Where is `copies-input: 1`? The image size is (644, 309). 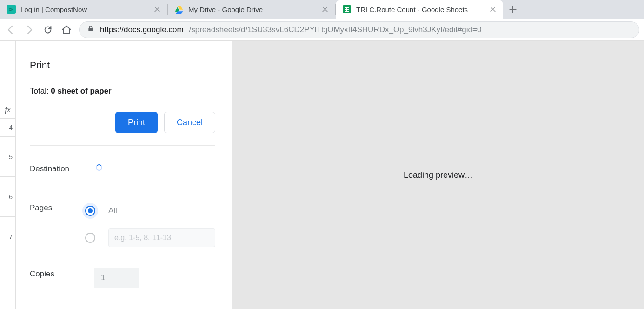 copies-input: 1 is located at coordinates (117, 278).